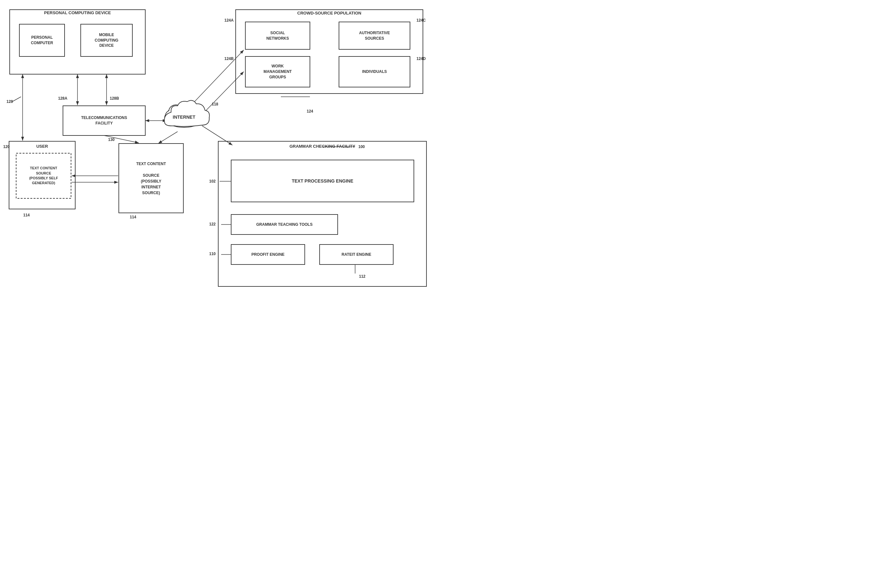  Describe the element at coordinates (229, 59) in the screenshot. I see `label-124b: 124B` at that location.